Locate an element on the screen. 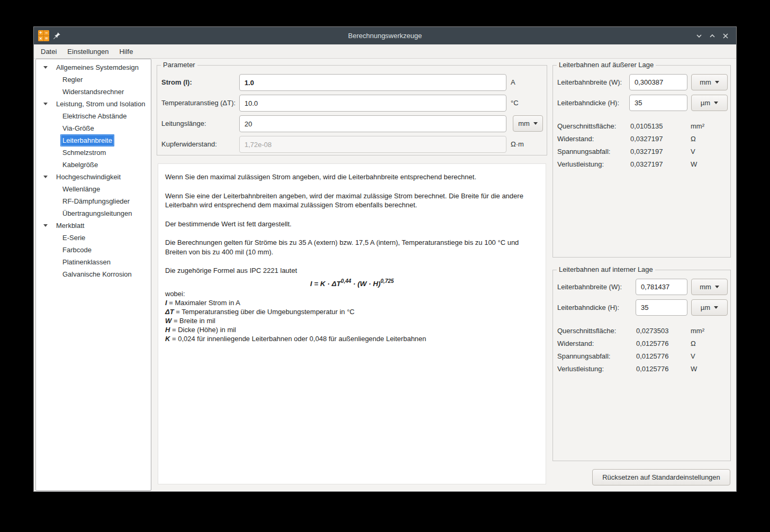  tree-item-wellenlaenge: Wellenlänge is located at coordinates (93, 189).